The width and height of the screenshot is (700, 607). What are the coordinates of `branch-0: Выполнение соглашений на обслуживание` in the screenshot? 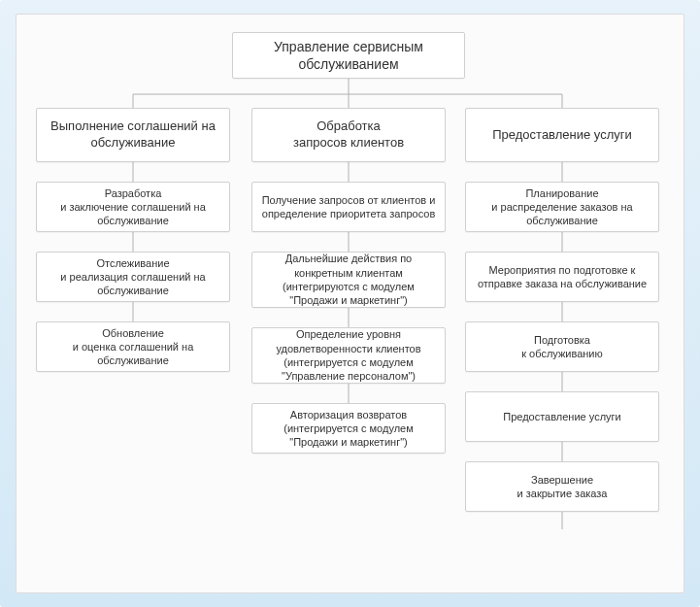 It's located at (133, 135).